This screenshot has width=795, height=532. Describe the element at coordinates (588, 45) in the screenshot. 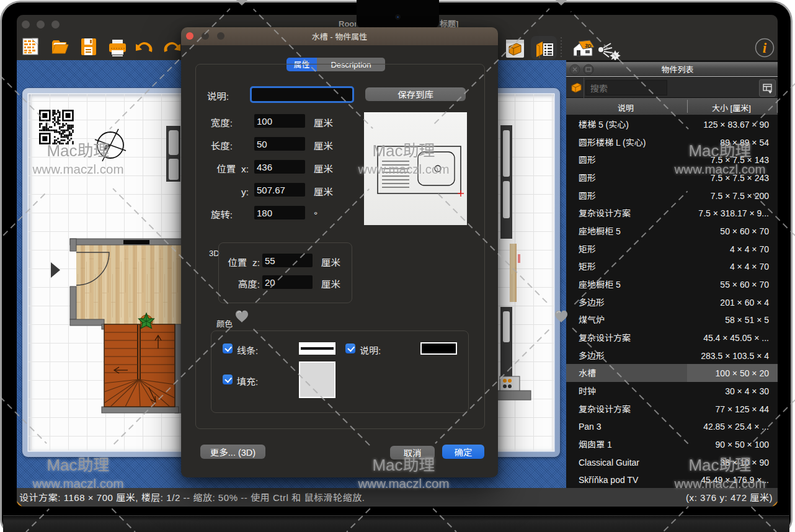

I see `svg-text: 3D` at that location.